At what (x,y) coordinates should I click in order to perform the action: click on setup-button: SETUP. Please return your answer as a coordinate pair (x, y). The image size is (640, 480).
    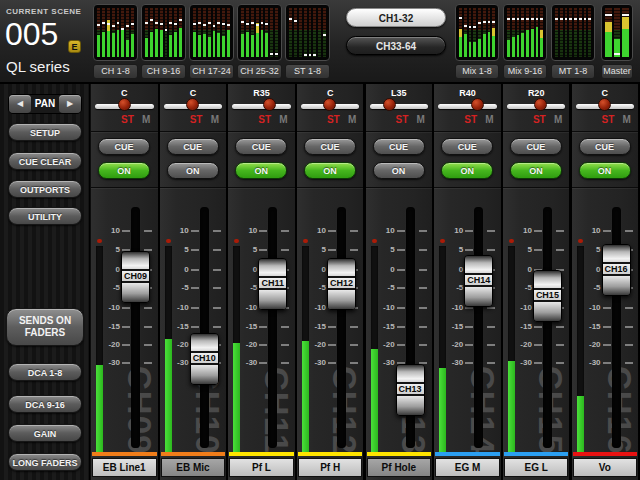
    Looking at the image, I should click on (45, 132).